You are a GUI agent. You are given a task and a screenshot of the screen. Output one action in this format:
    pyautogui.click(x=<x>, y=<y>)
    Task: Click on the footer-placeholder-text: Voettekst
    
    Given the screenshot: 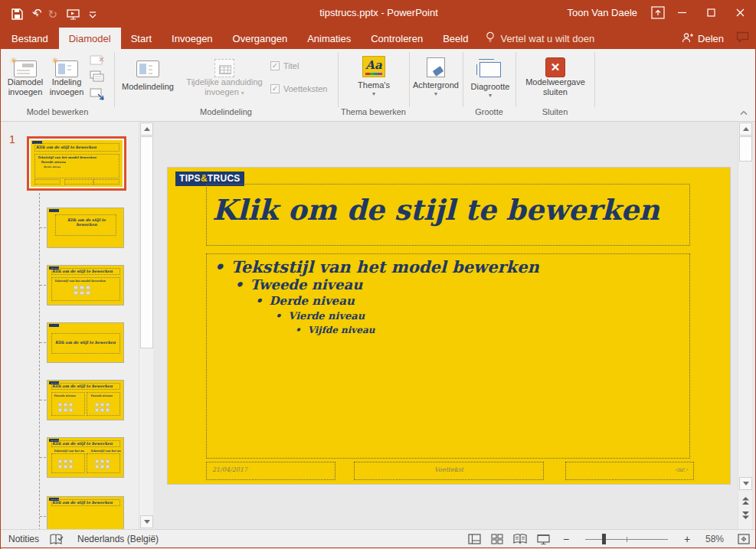 What is the action you would take?
    pyautogui.click(x=449, y=470)
    